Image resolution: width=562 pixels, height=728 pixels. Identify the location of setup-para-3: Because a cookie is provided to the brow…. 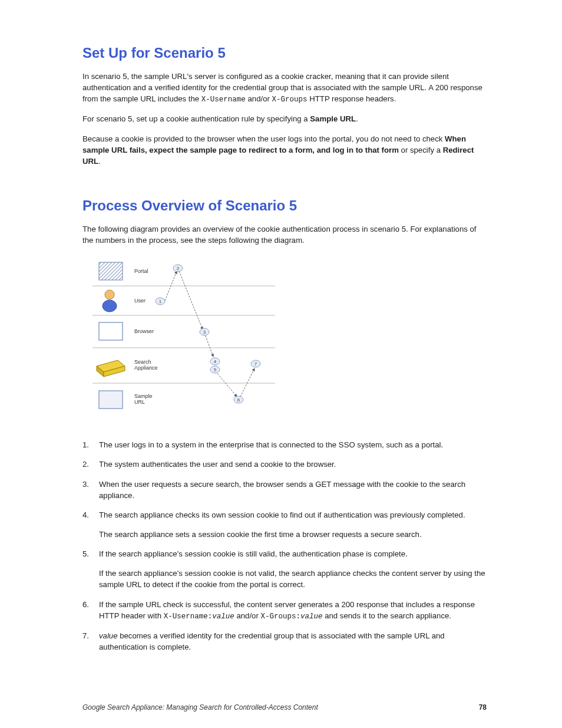
(285, 150).